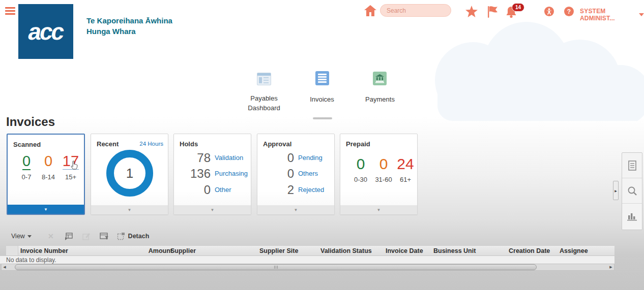 This screenshot has height=290, width=644. What do you see at coordinates (518, 7) in the screenshot?
I see `notification-count-badge: 14` at bounding box center [518, 7].